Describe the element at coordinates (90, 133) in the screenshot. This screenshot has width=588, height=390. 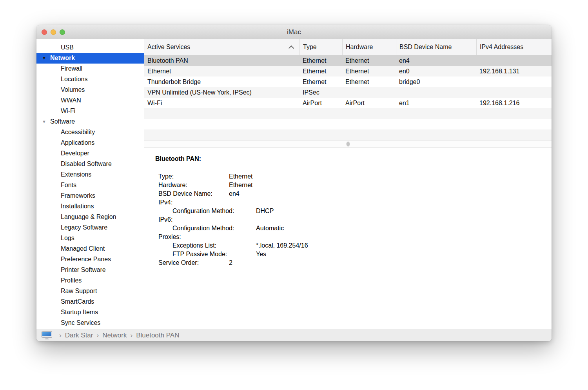
I see `sidebar-item: ▼ Accessibility` at that location.